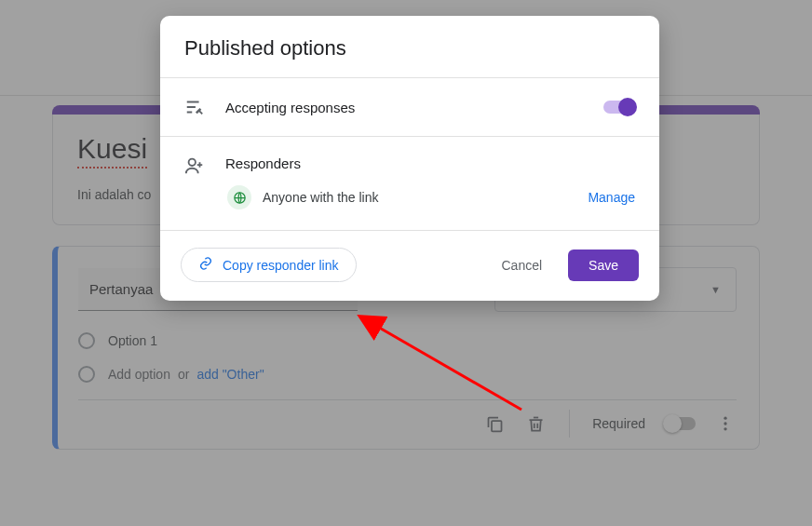 This screenshot has height=526, width=812. I want to click on option-row-1: Option 1, so click(408, 341).